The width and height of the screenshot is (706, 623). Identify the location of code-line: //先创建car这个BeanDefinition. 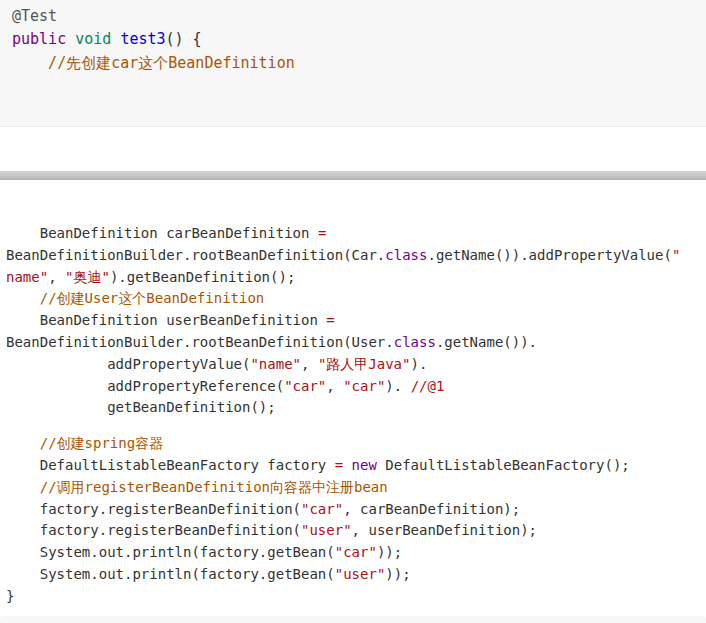
(359, 64).